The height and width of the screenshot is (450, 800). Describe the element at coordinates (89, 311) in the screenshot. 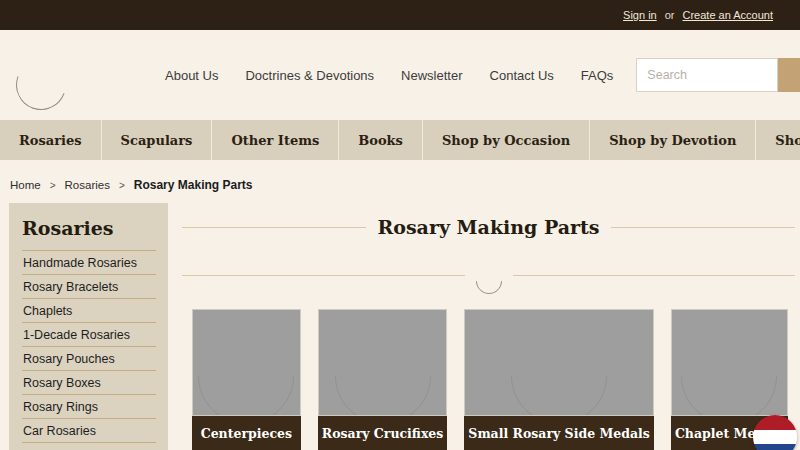

I see `sidebar-item-chaplets: Chaplets` at that location.